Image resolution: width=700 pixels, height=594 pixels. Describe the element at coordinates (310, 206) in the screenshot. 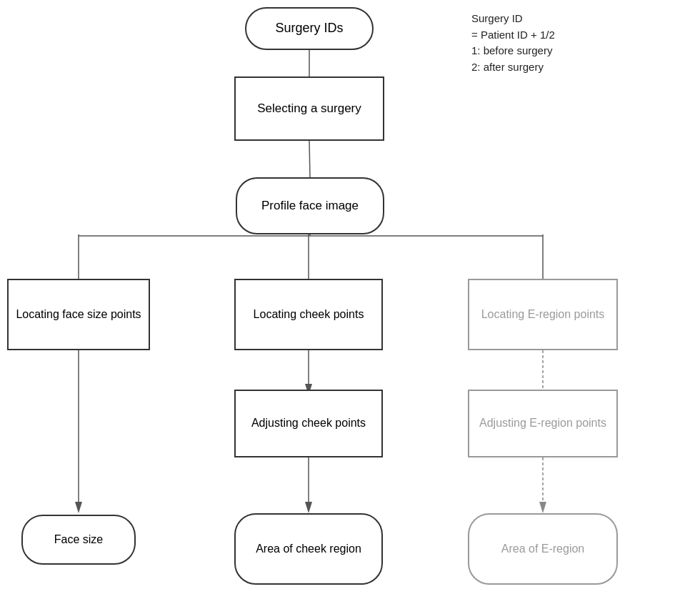

I see `profile-face-node: Profile face image` at that location.